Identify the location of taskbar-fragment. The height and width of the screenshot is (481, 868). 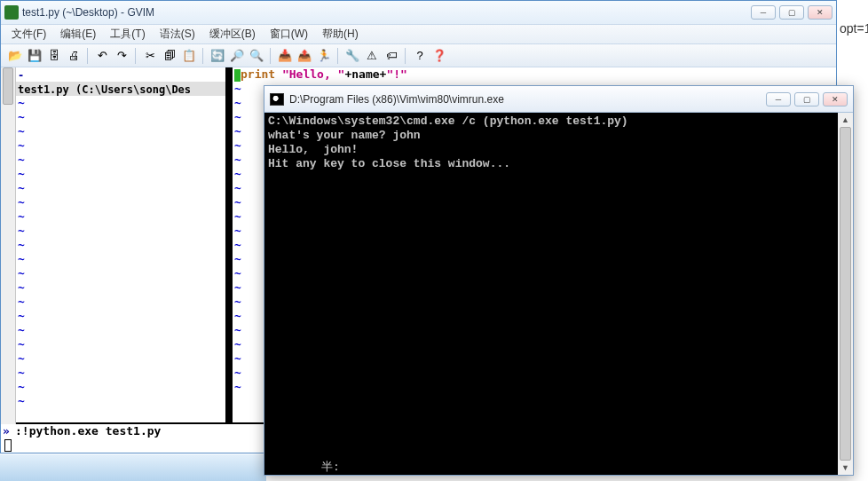
(133, 468).